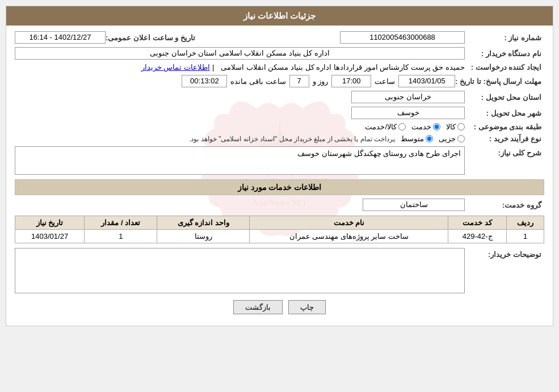 Image resolution: width=559 pixels, height=392 pixels. I want to click on nov-jozii: جزیی, so click(452, 138).